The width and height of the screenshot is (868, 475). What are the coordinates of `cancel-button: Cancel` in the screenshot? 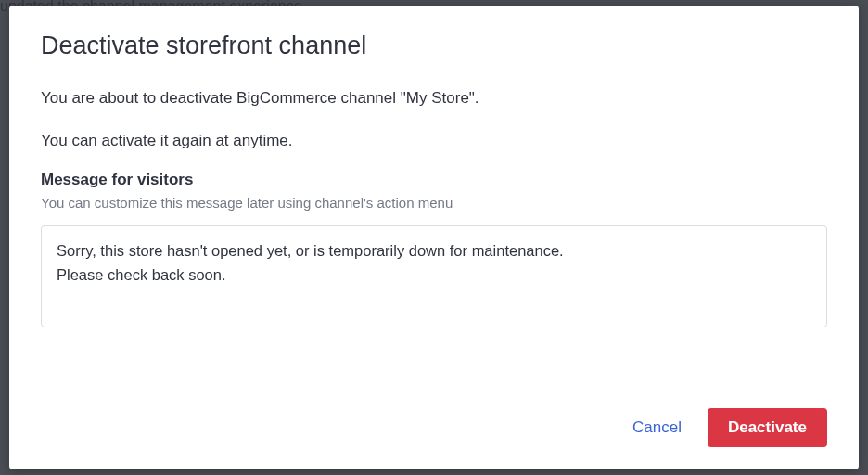 It's located at (657, 428).